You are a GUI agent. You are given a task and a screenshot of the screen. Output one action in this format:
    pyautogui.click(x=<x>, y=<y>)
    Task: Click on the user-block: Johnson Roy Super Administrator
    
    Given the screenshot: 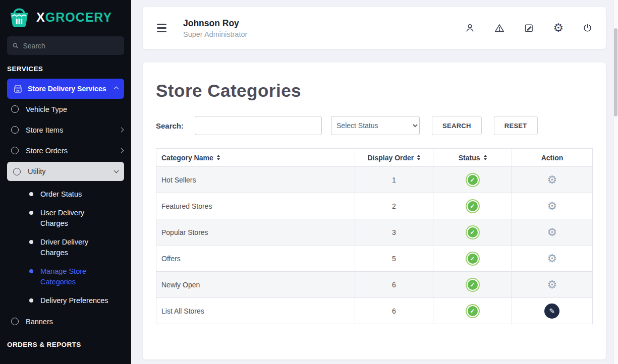 What is the action you would take?
    pyautogui.click(x=215, y=28)
    